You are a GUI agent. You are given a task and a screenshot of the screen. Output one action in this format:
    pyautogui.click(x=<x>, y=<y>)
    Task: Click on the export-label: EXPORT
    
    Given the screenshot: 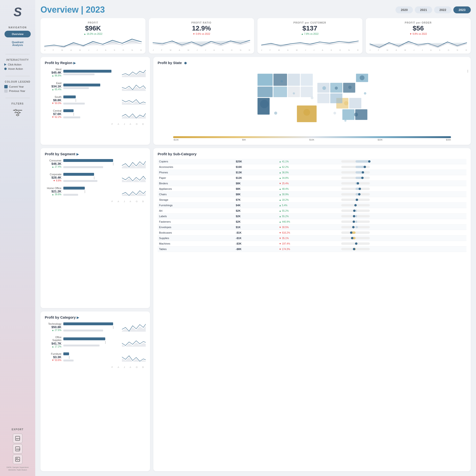 What is the action you would take?
    pyautogui.click(x=18, y=429)
    